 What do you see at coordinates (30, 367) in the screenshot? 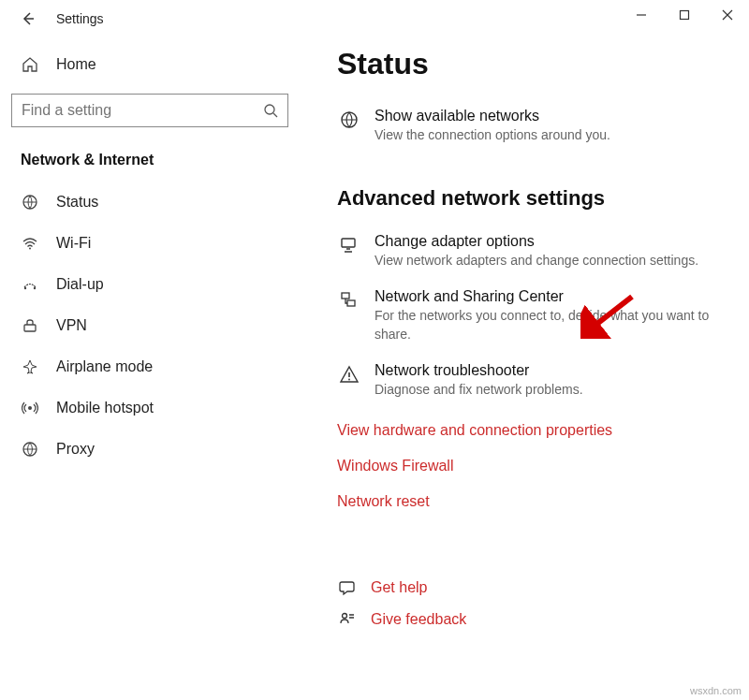
I see `airplane-icon` at bounding box center [30, 367].